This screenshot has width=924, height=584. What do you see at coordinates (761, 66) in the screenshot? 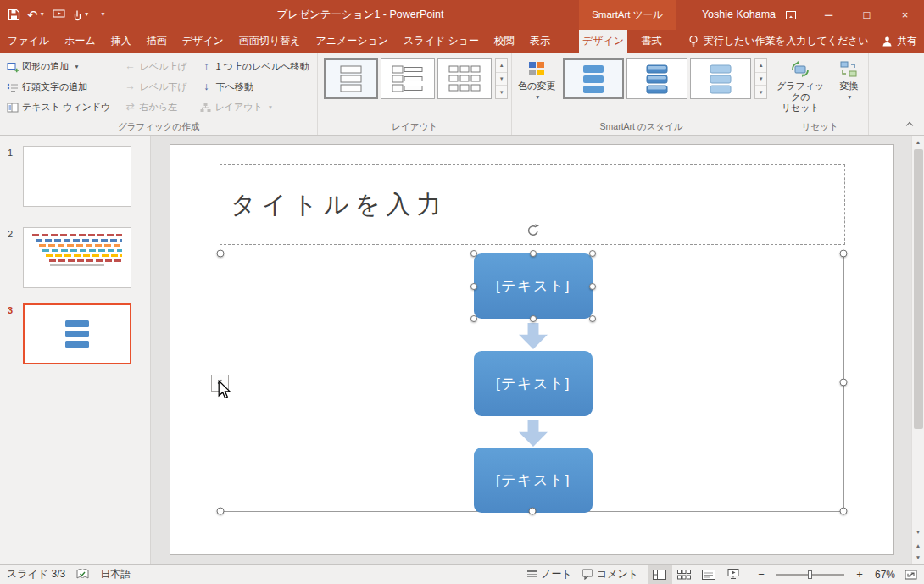
I see `style-scroll-up-icon: ▲` at bounding box center [761, 66].